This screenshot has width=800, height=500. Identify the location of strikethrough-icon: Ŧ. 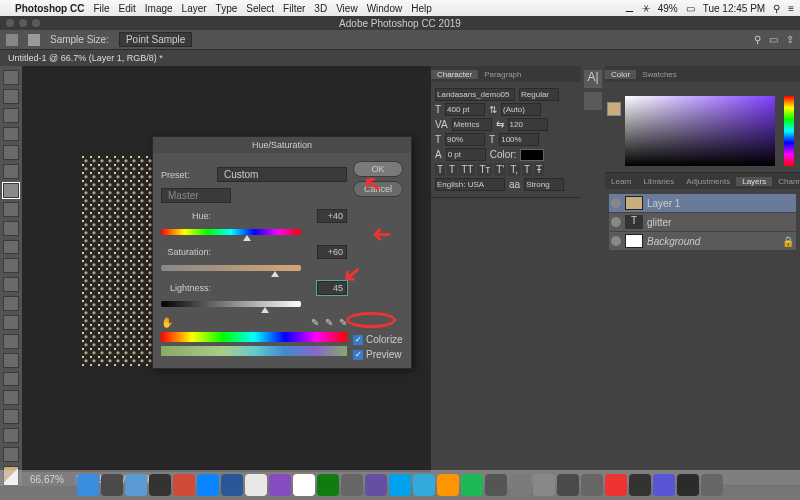
(539, 170).